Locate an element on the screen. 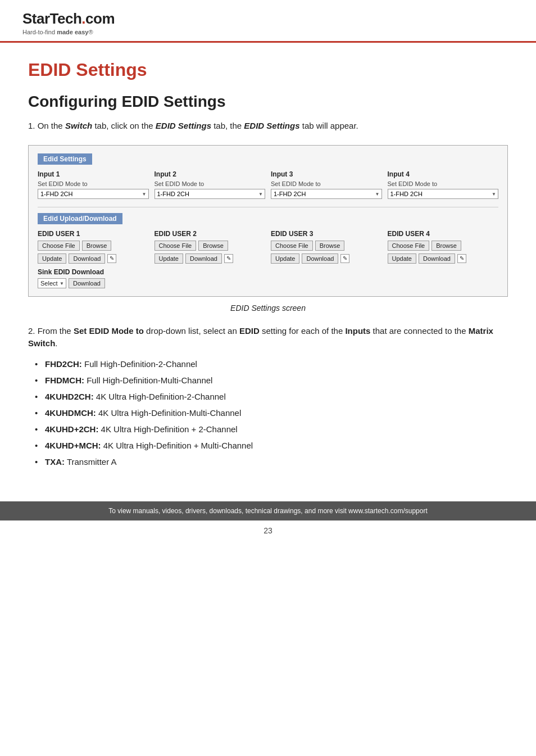 The width and height of the screenshot is (536, 756). page-number: 23 is located at coordinates (268, 531).